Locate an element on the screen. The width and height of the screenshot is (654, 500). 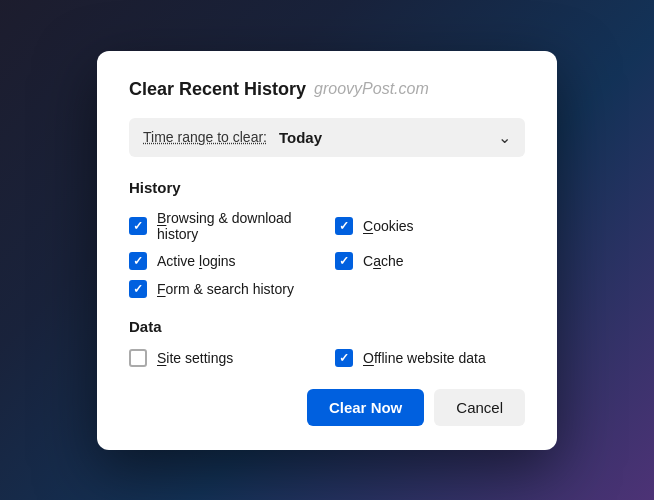
checkbox-browsing: ✓ Browsing & download history is located at coordinates (224, 226).